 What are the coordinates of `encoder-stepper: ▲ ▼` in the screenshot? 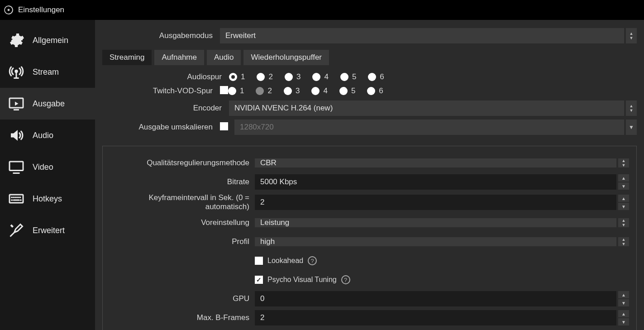 It's located at (631, 108).